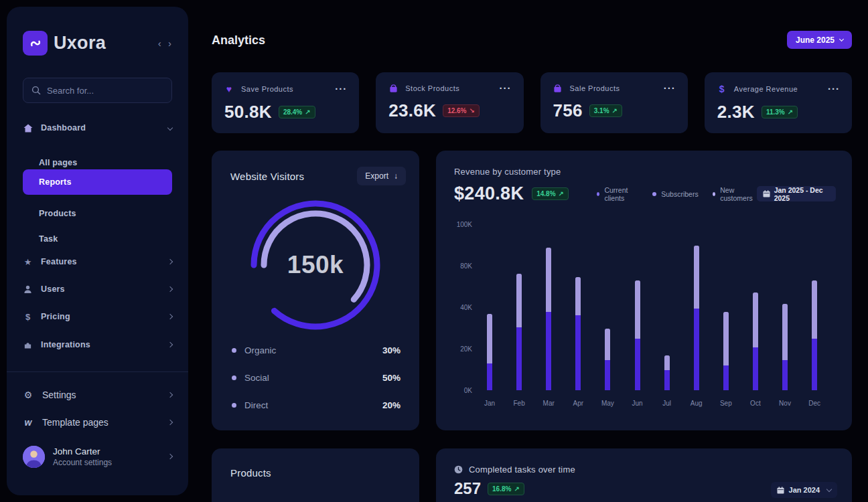 This screenshot has height=502, width=868. I want to click on sidebar-item-template-pages: w Template pages, so click(98, 422).